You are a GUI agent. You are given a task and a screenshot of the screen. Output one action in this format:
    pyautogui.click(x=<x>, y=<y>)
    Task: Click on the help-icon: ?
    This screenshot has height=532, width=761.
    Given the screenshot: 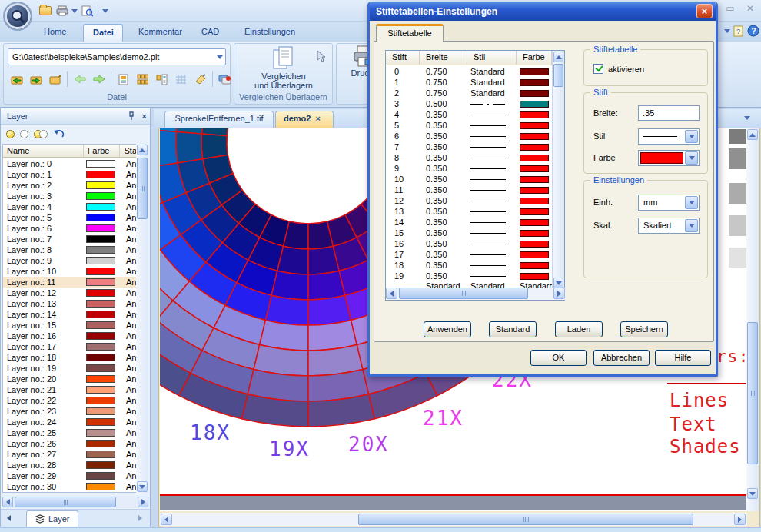 What is the action you would take?
    pyautogui.click(x=753, y=31)
    